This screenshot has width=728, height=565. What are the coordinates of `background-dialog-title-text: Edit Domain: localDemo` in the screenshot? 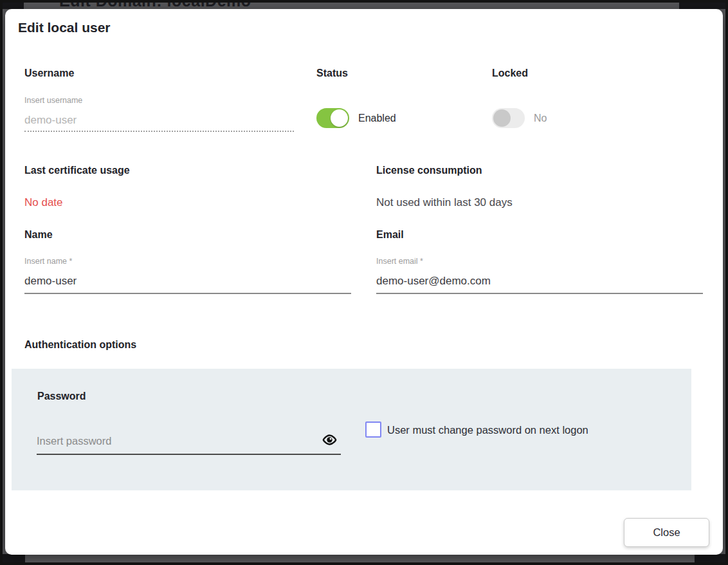 It's located at (156, 6).